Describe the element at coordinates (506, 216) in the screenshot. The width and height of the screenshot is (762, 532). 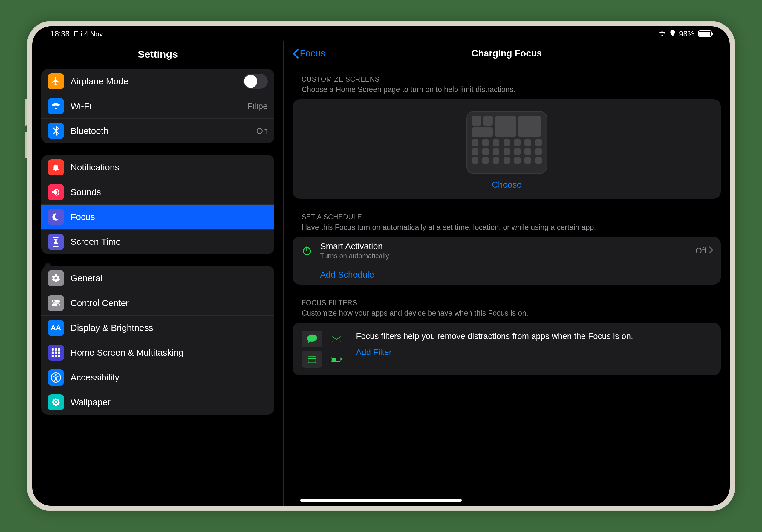
I see `section-label-schedule: Set a Schedule` at that location.